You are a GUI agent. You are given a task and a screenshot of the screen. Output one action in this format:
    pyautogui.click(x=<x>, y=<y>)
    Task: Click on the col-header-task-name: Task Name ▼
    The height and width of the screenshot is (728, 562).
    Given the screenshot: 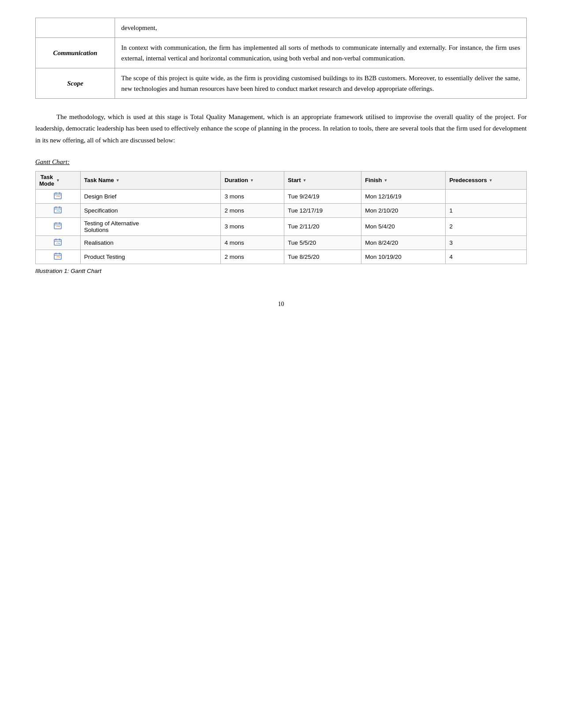 What is the action you would take?
    pyautogui.click(x=151, y=180)
    